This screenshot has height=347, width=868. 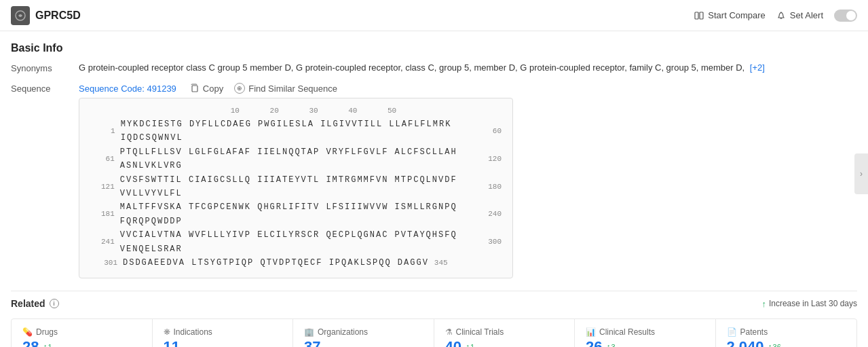 I want to click on copy-icon, so click(x=195, y=88).